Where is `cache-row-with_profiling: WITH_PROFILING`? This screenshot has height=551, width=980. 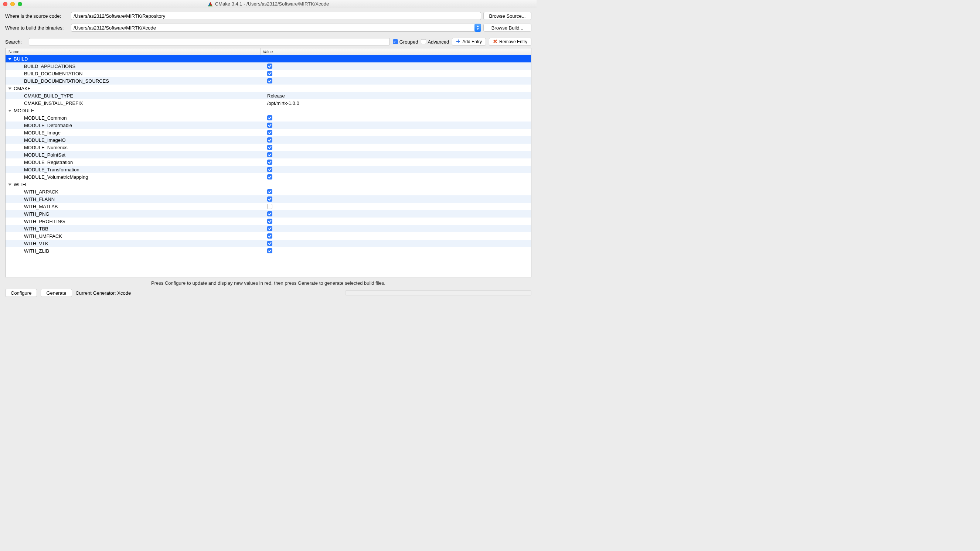
cache-row-with_profiling: WITH_PROFILING is located at coordinates (269, 221).